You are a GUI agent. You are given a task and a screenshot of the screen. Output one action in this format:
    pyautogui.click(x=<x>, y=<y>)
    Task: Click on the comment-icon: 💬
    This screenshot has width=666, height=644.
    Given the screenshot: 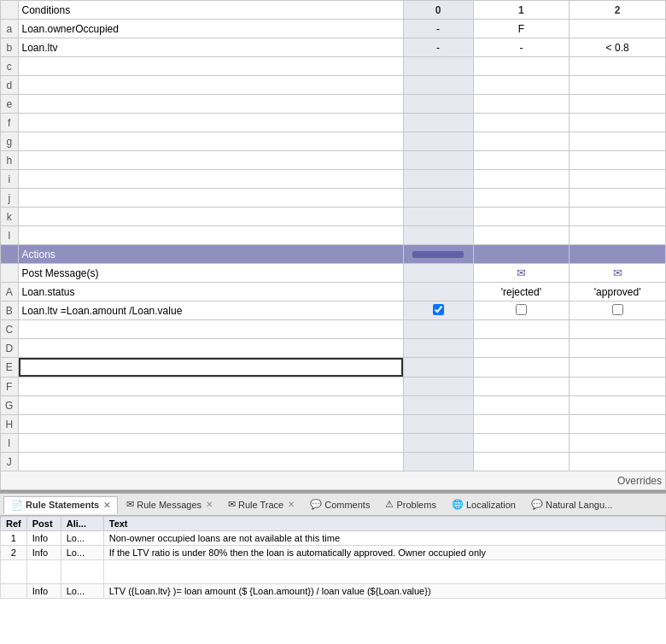 What is the action you would take?
    pyautogui.click(x=316, y=504)
    